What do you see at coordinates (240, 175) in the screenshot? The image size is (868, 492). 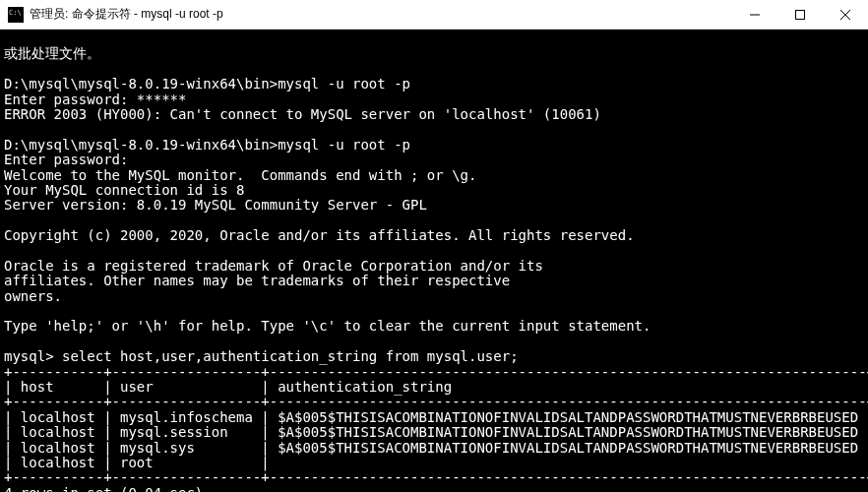 I see `term-line: Welcome to the MySQL monitor. Commands e…` at bounding box center [240, 175].